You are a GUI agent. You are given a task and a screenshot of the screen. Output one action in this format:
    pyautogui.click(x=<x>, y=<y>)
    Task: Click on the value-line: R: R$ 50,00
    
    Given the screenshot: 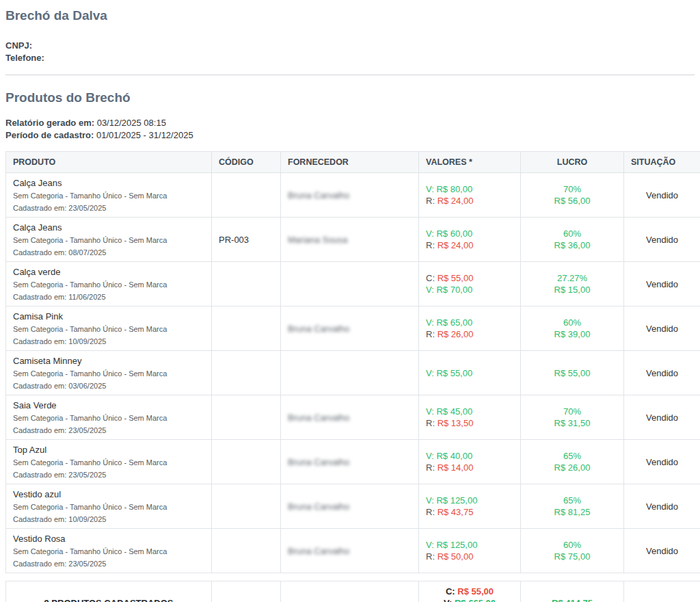 What is the action you would take?
    pyautogui.click(x=470, y=557)
    